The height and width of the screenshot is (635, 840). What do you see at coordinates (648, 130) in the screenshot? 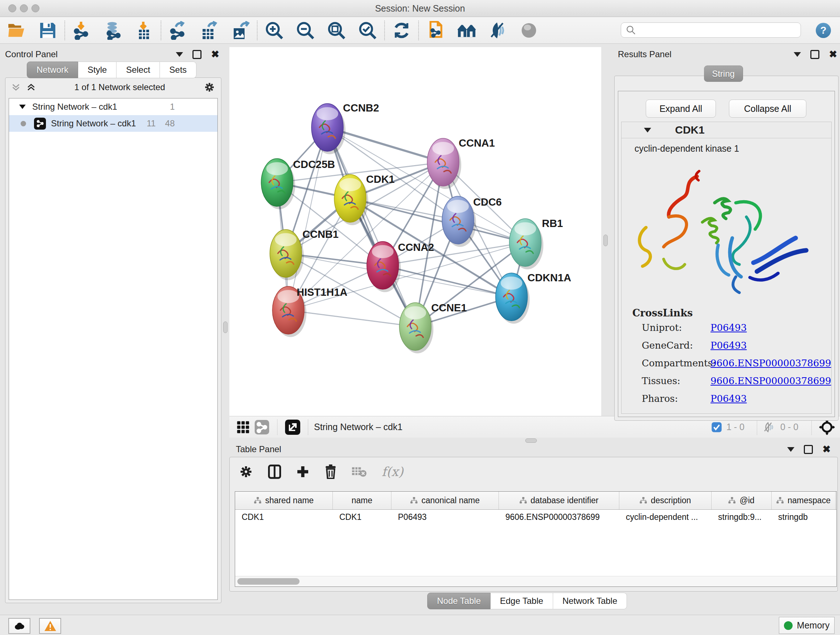
I see `protein-disclosure-icon` at bounding box center [648, 130].